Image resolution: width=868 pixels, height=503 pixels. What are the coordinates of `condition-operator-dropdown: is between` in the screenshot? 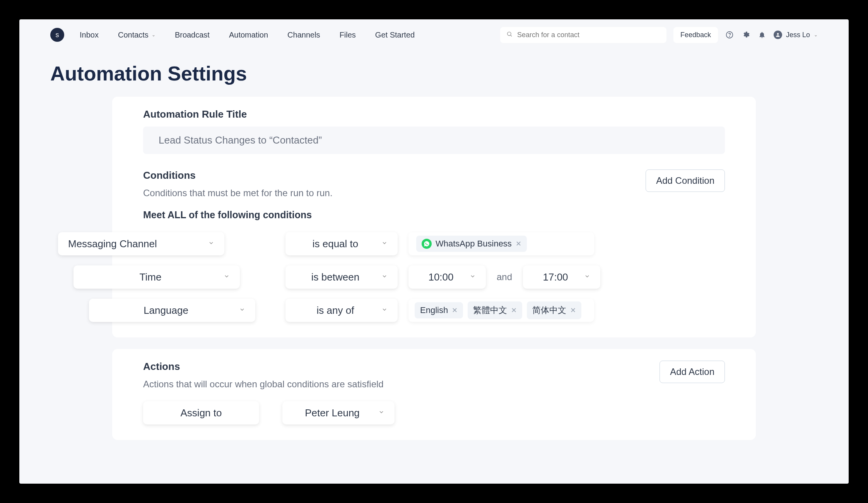 It's located at (342, 277).